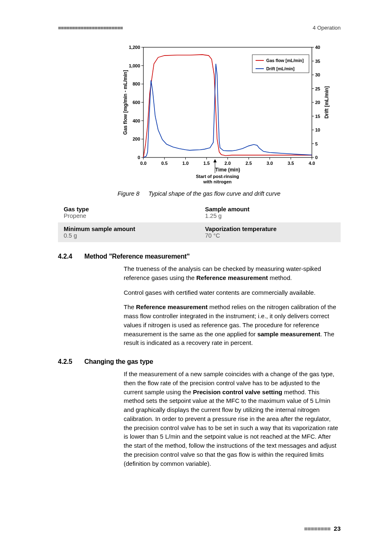 This screenshot has width=392, height=555. I want to click on chart-svg: 02004006008001,0001,20005101520253035400…, so click(226, 115).